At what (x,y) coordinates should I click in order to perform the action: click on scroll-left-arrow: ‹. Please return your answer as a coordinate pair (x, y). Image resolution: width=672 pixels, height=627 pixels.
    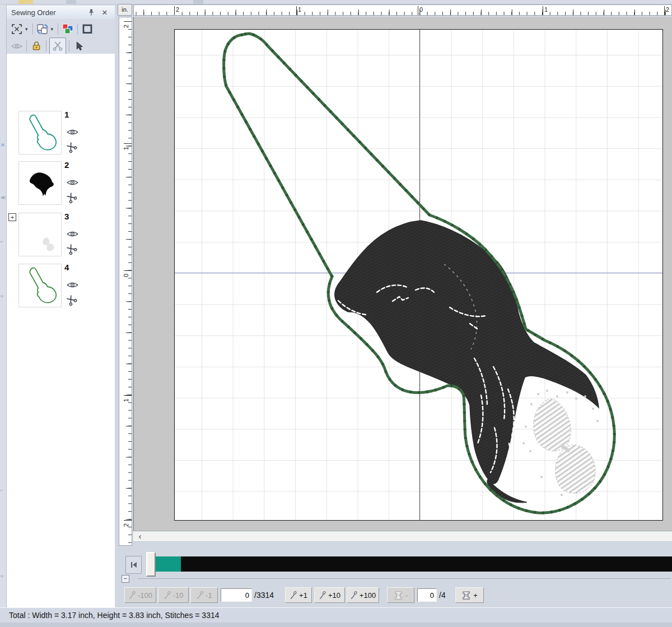
    Looking at the image, I should click on (140, 536).